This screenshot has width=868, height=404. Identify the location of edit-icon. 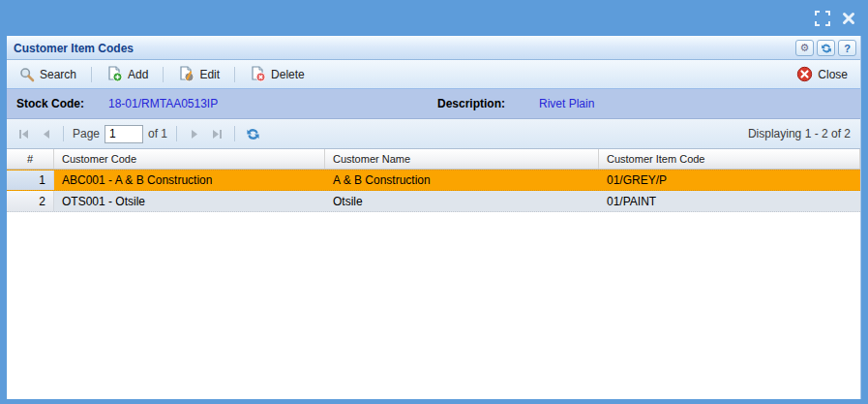
(186, 74).